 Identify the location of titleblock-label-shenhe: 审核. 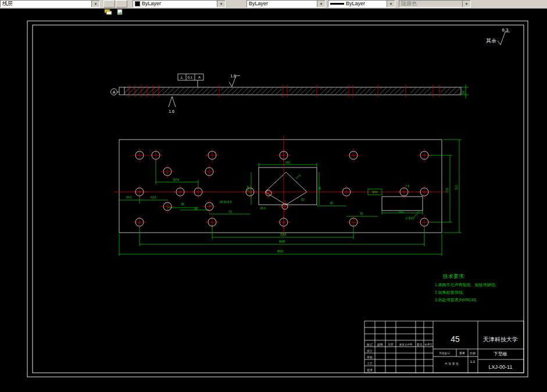
(370, 357).